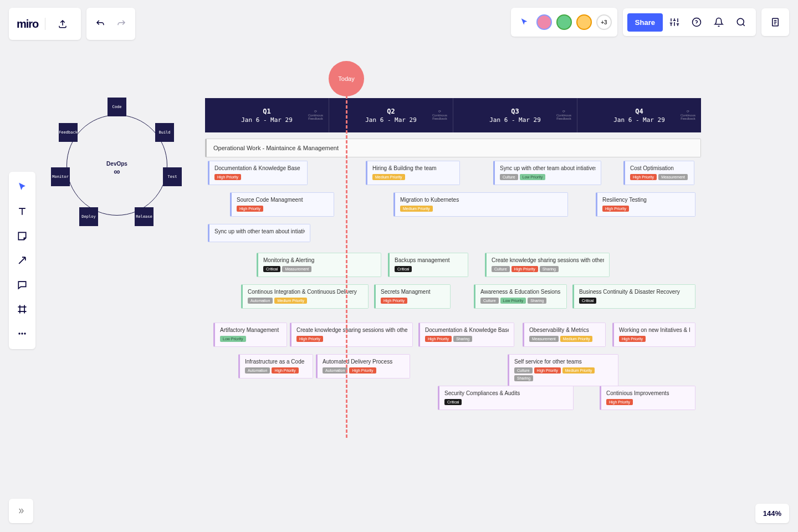  What do you see at coordinates (22, 334) in the screenshot?
I see `more-tools-icon` at bounding box center [22, 334].